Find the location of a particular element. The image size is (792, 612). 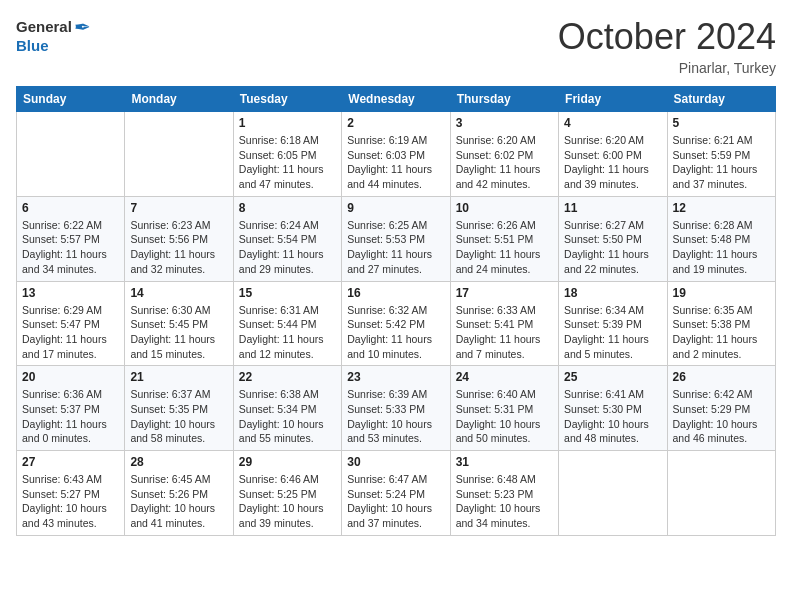

day-number: 30 is located at coordinates (396, 462).